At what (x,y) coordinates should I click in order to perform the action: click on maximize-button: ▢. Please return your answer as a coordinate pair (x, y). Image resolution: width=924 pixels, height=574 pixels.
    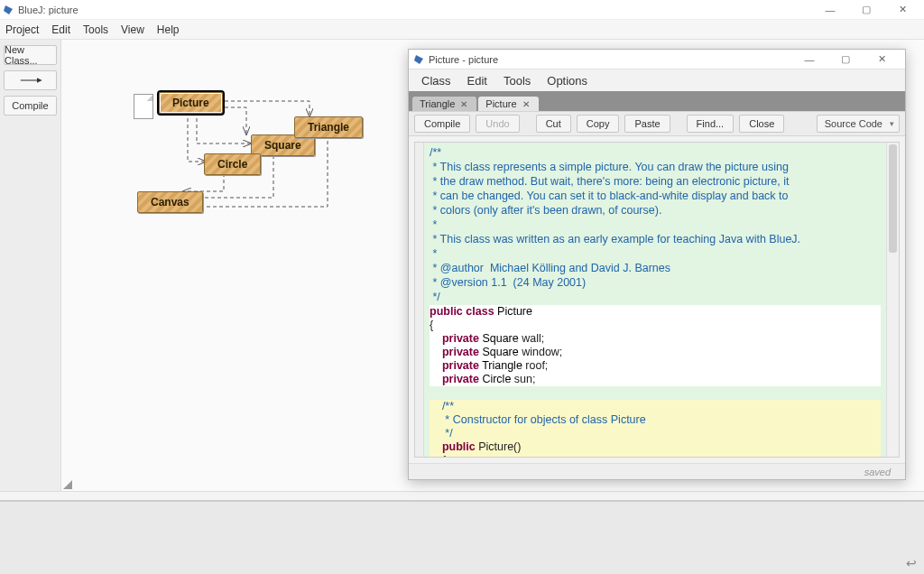
    Looking at the image, I should click on (866, 10).